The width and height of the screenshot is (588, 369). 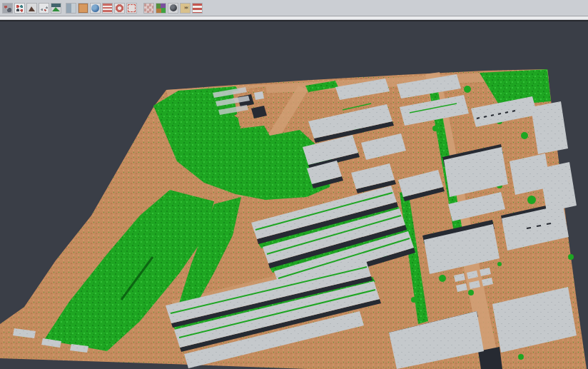 What do you see at coordinates (186, 9) in the screenshot?
I see `markers-icon` at bounding box center [186, 9].